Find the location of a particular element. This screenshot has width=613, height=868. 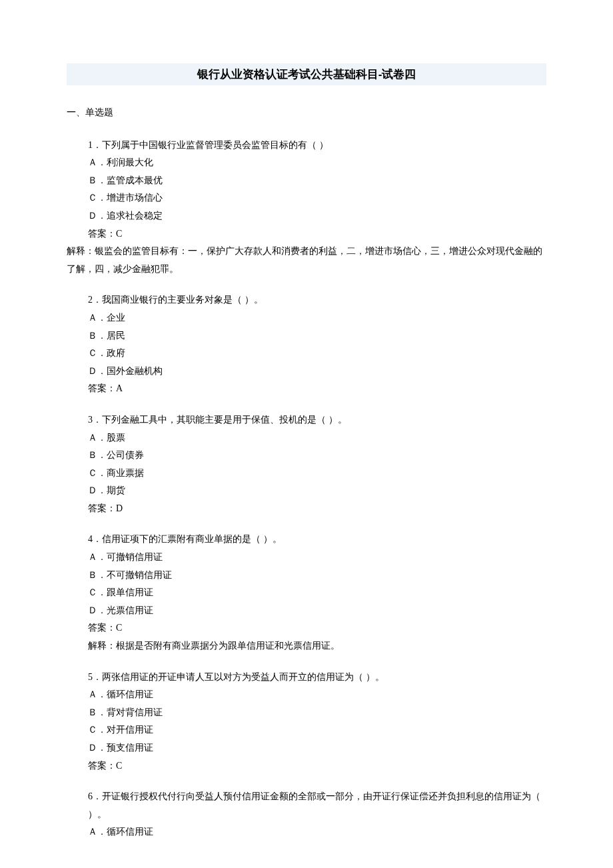

question-option: Ｃ．商业票据 is located at coordinates (306, 473).